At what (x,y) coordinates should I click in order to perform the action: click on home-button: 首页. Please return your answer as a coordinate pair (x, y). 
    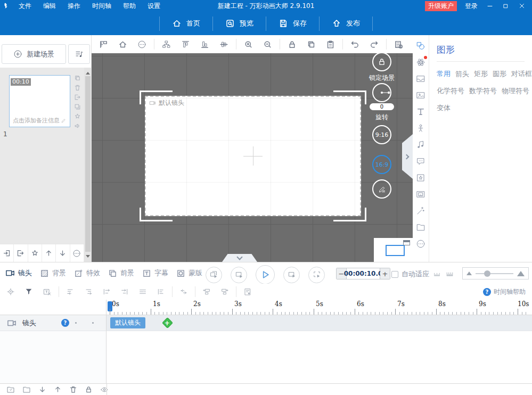
    Looking at the image, I should click on (186, 23).